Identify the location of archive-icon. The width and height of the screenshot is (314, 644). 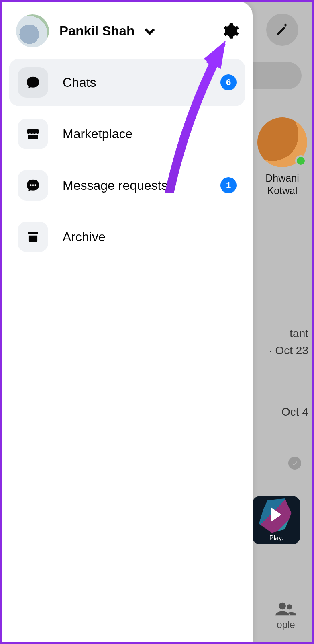
(33, 237).